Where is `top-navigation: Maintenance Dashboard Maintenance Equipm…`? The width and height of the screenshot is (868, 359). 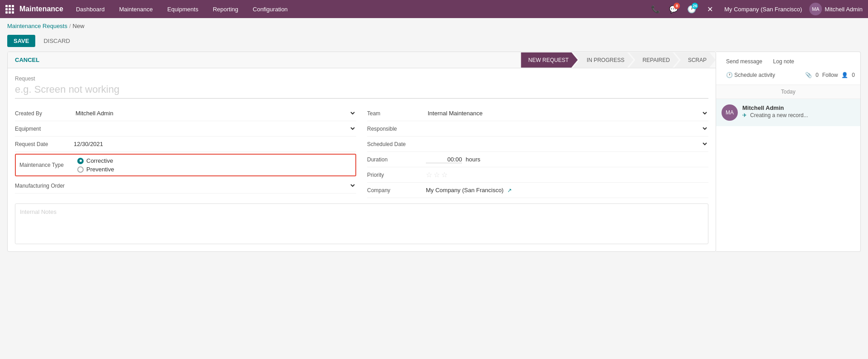
top-navigation: Maintenance Dashboard Maintenance Equipm… is located at coordinates (434, 9).